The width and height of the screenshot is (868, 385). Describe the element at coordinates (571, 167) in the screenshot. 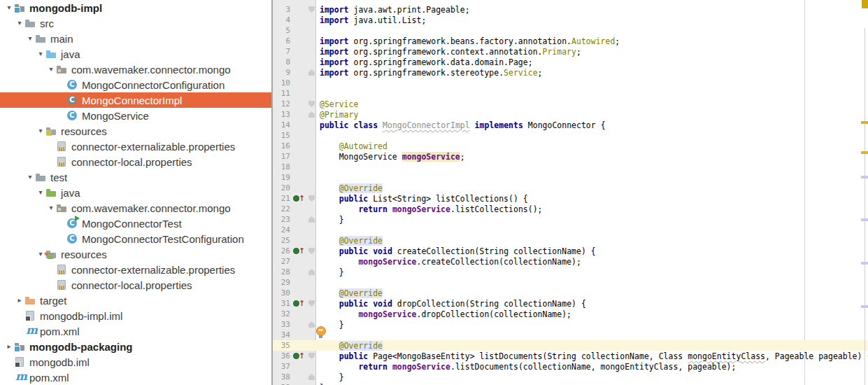

I see `code-line-18: 18` at that location.